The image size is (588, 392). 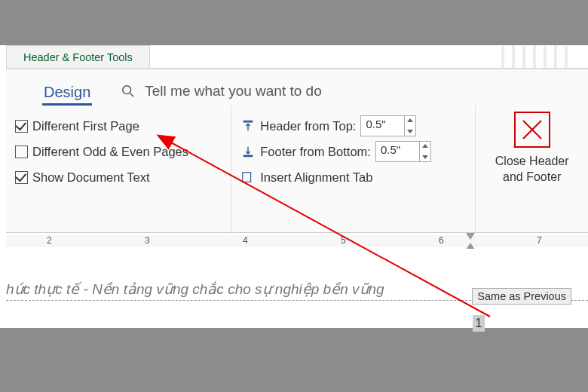 I want to click on checkbox-label: Show Document Text, so click(x=91, y=178).